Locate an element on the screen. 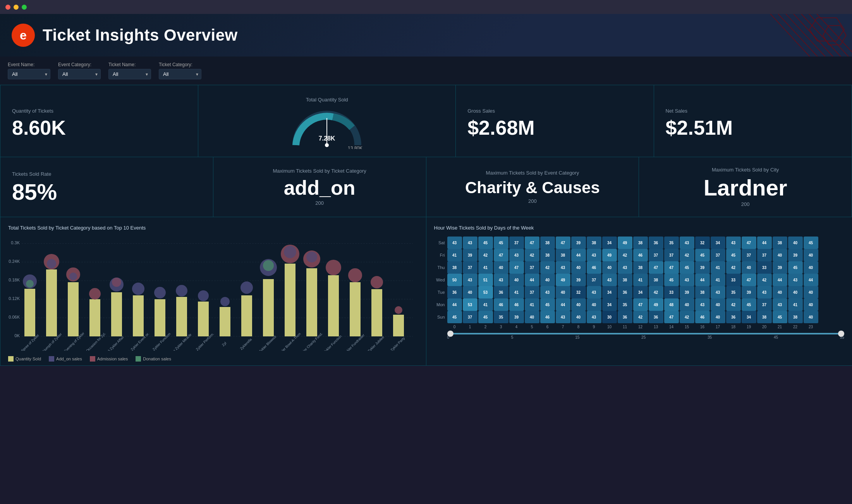 Image resolution: width=852 pixels, height=504 pixels. kpi-gross: Gross Sales $2.68M is located at coordinates (555, 121).